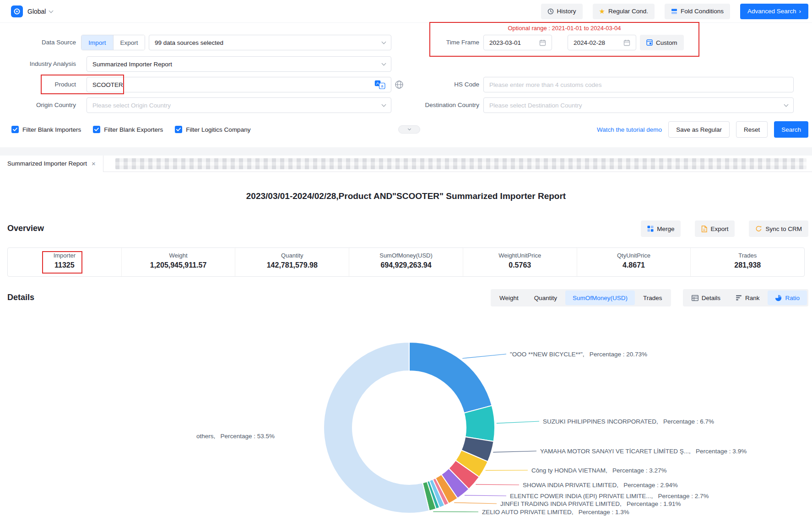 The width and height of the screenshot is (812, 521). What do you see at coordinates (746, 298) in the screenshot?
I see `view-tab-group: Details Rank Ratio` at bounding box center [746, 298].